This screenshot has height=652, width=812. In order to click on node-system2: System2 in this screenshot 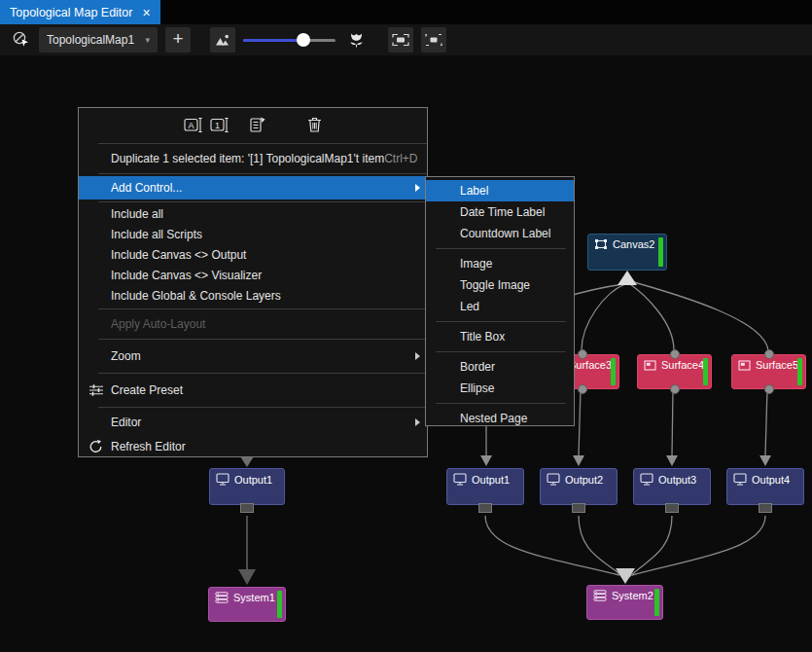, I will do `click(624, 602)`.